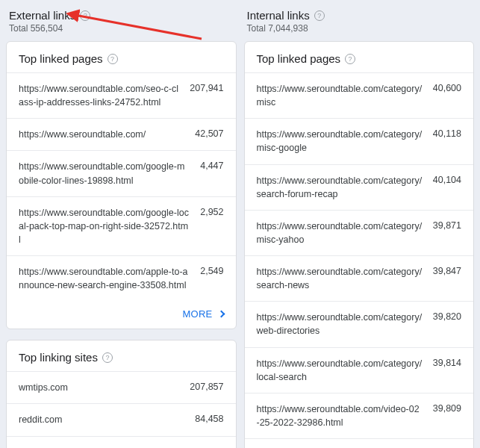 The height and width of the screenshot is (448, 480). I want to click on row-url: https://www.seroundtable.com/seo-c-class…, so click(99, 96).